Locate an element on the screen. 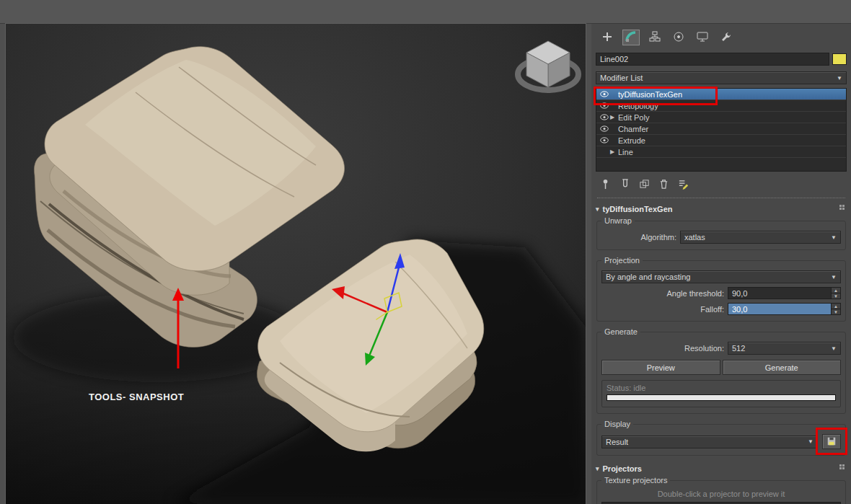 This screenshot has width=851, height=504. tab-utilities is located at coordinates (726, 37).